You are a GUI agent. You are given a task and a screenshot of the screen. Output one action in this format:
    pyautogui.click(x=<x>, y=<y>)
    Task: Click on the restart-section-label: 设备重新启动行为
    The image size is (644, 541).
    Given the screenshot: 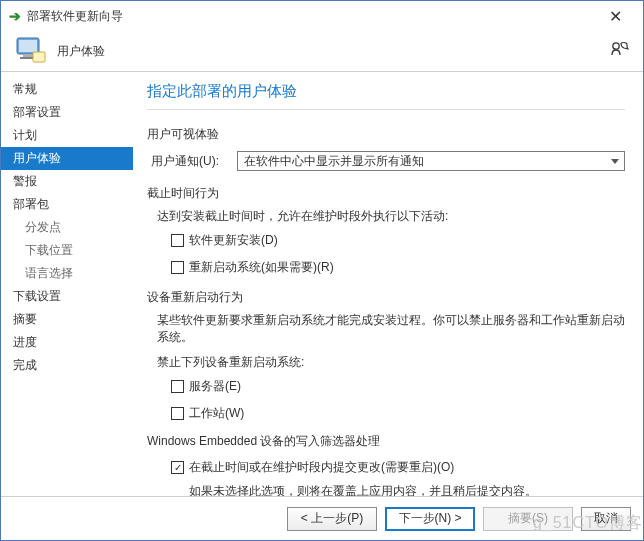 What is the action you would take?
    pyautogui.click(x=386, y=298)
    